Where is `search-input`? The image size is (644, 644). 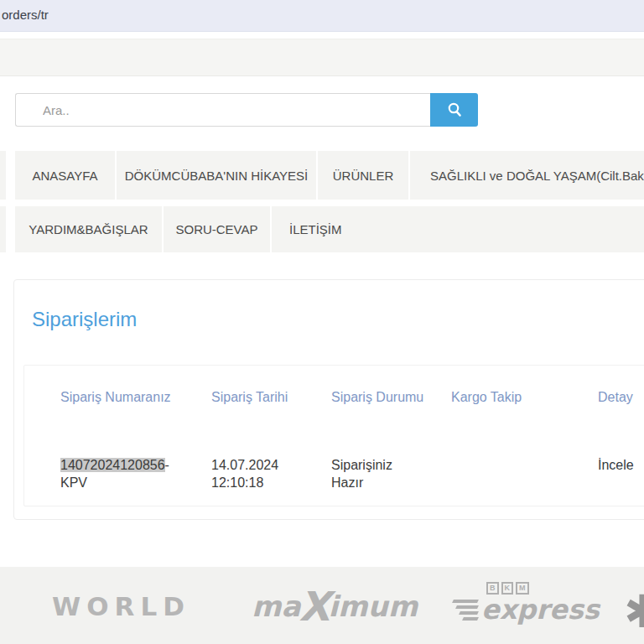
search-input is located at coordinates (223, 110).